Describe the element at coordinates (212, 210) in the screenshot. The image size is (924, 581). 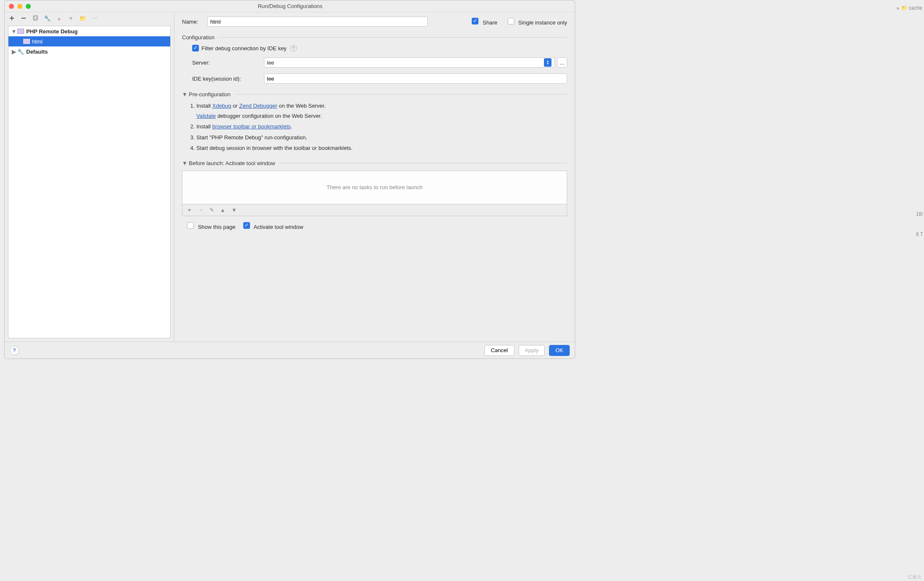
I see `edit-task-button: ✎` at that location.